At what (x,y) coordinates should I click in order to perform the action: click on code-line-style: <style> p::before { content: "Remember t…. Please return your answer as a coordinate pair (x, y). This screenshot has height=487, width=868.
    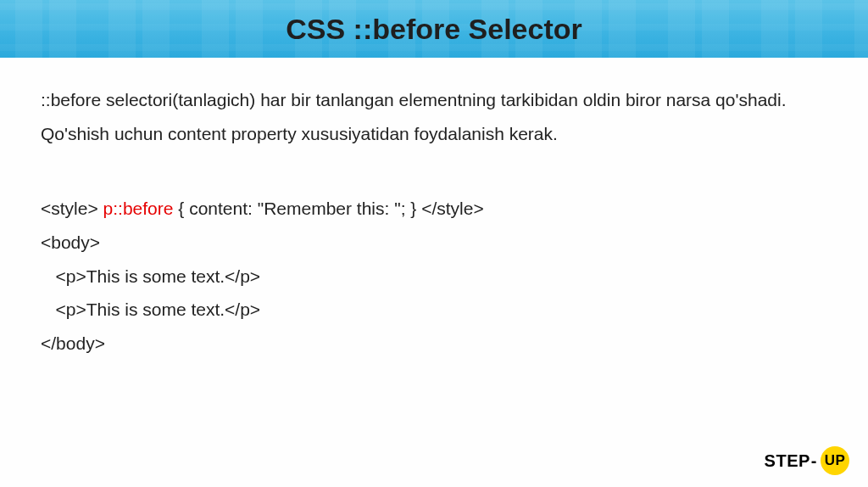
    Looking at the image, I should click on (434, 209).